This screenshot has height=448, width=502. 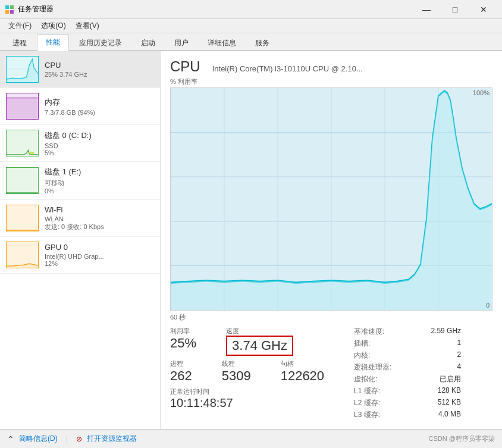 I want to click on disk0-mini-chart, so click(x=23, y=143).